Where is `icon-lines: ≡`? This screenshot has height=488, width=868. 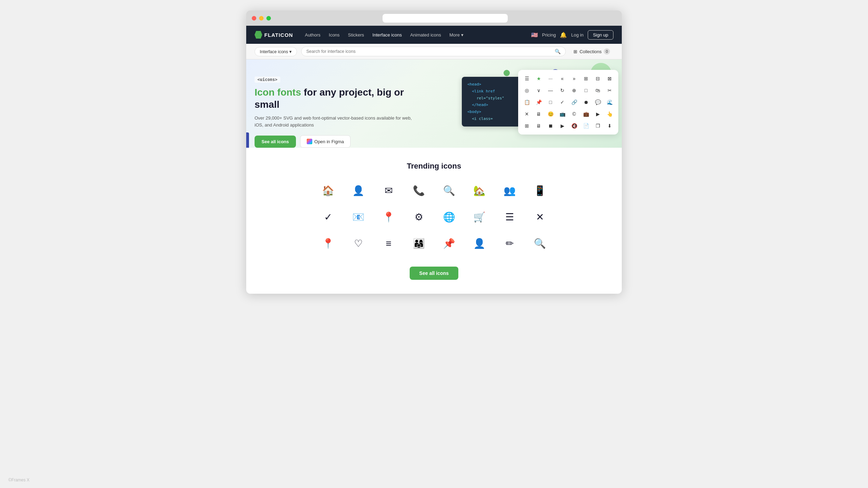 icon-lines: ≡ is located at coordinates (389, 244).